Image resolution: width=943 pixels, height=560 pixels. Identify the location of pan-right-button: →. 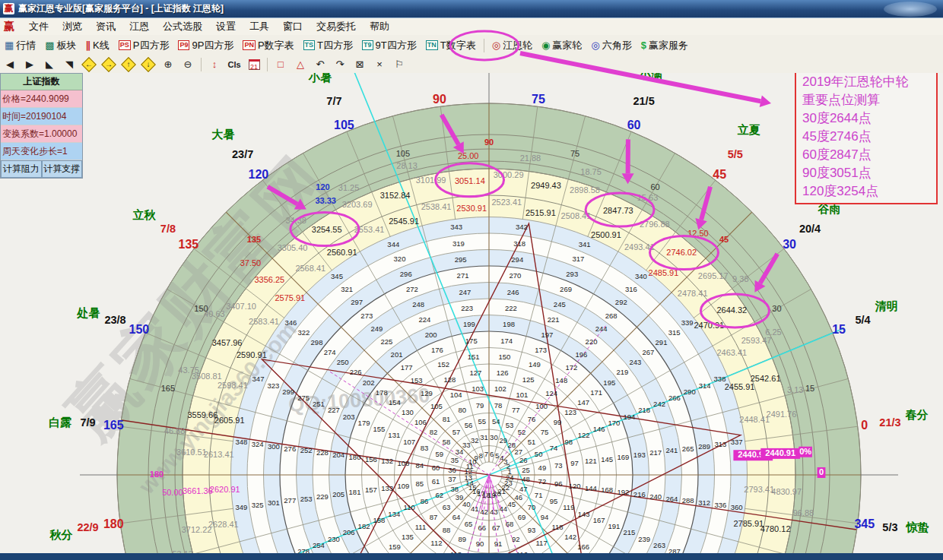
(109, 64).